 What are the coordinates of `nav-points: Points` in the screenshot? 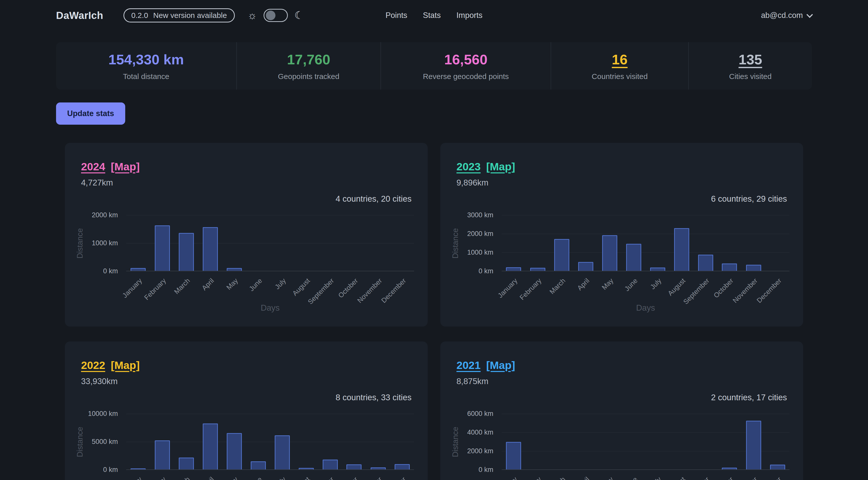 It's located at (396, 15).